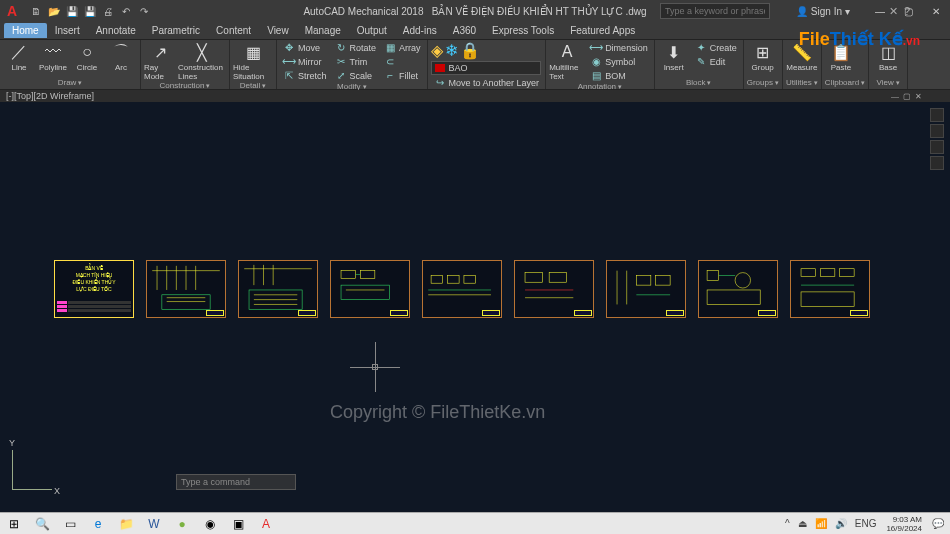 The image size is (950, 534). Describe the element at coordinates (845, 83) in the screenshot. I see `panel-clipboard-label: Clipboard` at that location.